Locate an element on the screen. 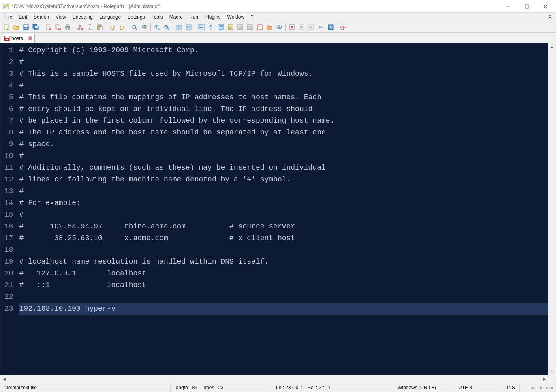 This screenshot has height=392, width=556. copy-icon is located at coordinates (90, 27).